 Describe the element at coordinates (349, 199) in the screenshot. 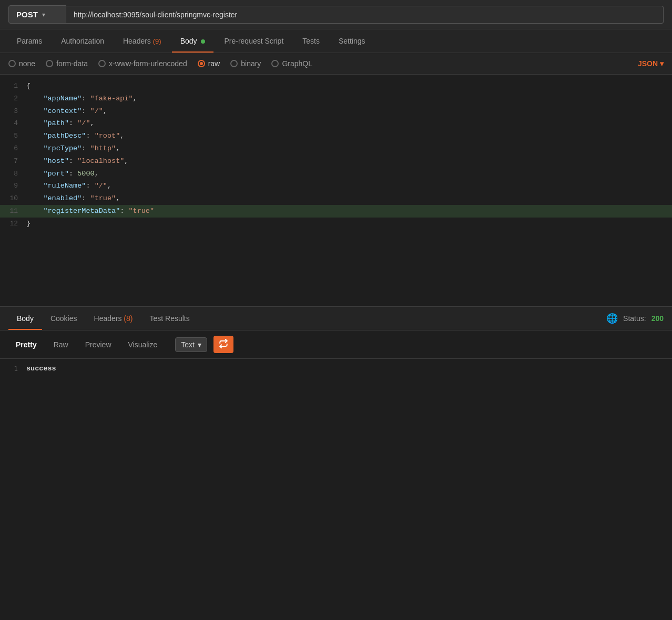

I see `code-content-10: "enabled": "true",` at that location.